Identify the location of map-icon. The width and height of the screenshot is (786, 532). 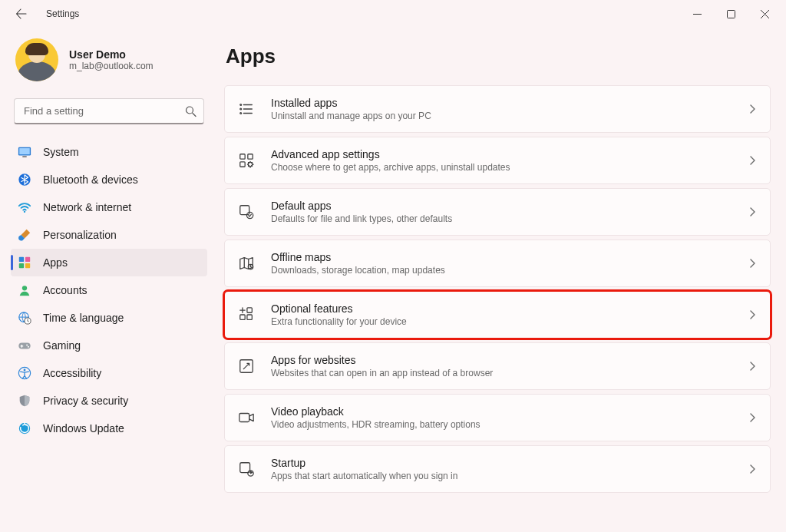
(246, 263).